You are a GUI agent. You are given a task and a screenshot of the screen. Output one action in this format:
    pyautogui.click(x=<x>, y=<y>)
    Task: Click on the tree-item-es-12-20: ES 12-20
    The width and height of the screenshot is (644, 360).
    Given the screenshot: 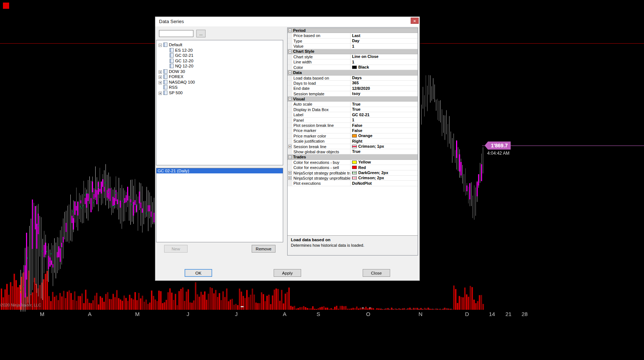 What is the action you would take?
    pyautogui.click(x=220, y=51)
    